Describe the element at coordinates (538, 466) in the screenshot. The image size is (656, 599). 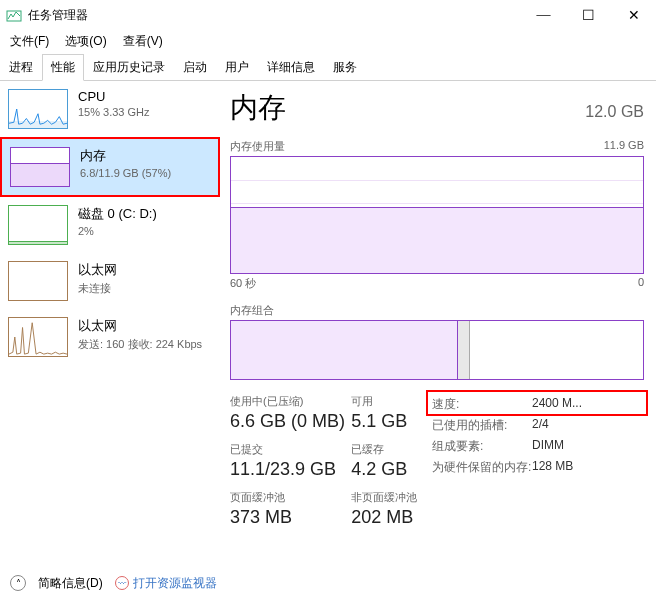
I see `memory-details: 速度: 2400 M... 已使用的插槽: 2/4 组成要素: DIMM 为硬件…` at that location.